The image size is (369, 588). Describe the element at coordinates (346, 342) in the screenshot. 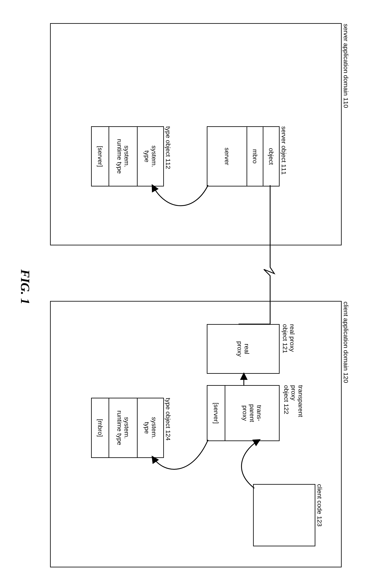

I see `client-domain-title: client application domain 120` at that location.